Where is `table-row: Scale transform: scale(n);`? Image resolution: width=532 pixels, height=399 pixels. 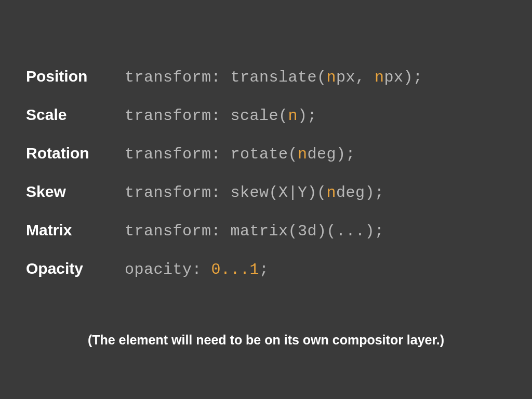 table-row: Scale transform: scale(n); is located at coordinates (266, 115).